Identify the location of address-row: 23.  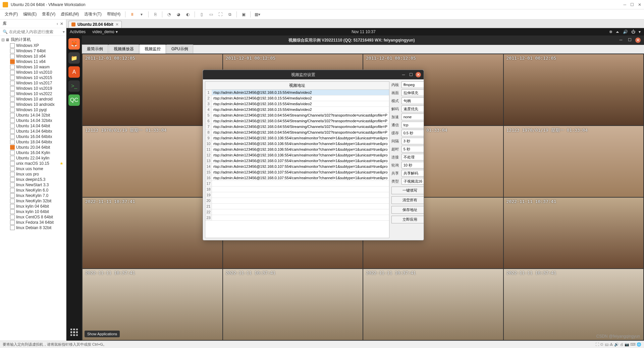
(297, 218).